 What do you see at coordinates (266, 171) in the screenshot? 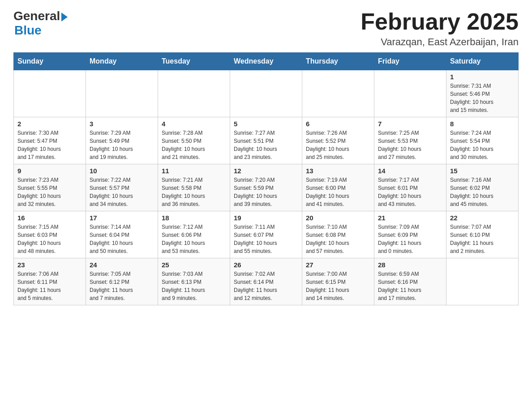
I see `day-number: 12` at bounding box center [266, 171].